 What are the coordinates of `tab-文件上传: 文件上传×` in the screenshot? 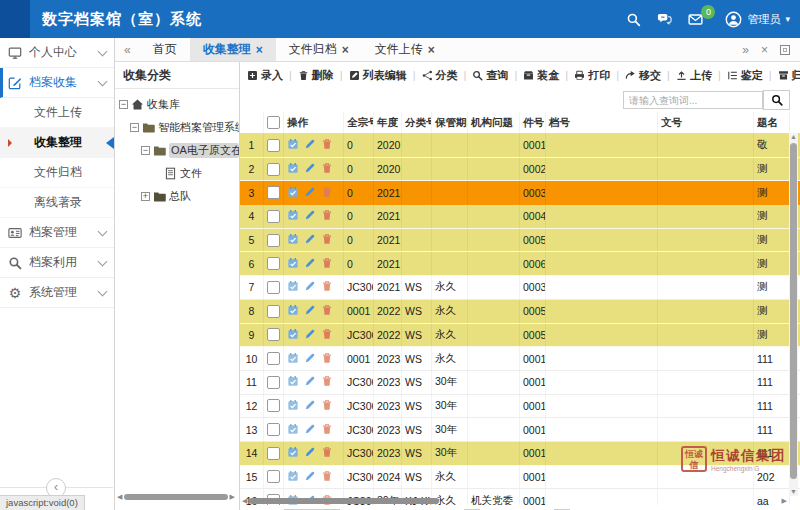 It's located at (405, 50).